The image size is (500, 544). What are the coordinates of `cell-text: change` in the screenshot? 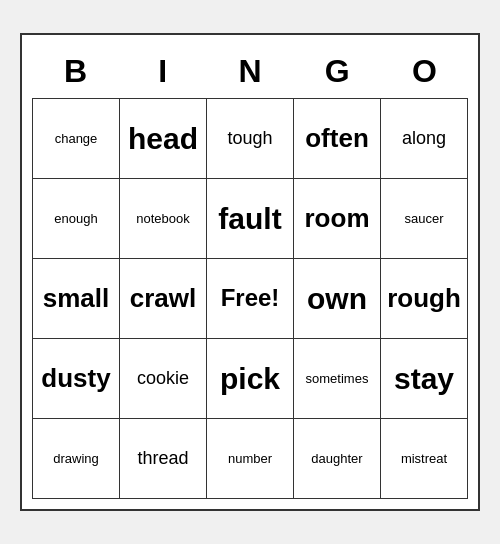 It's located at (76, 139).